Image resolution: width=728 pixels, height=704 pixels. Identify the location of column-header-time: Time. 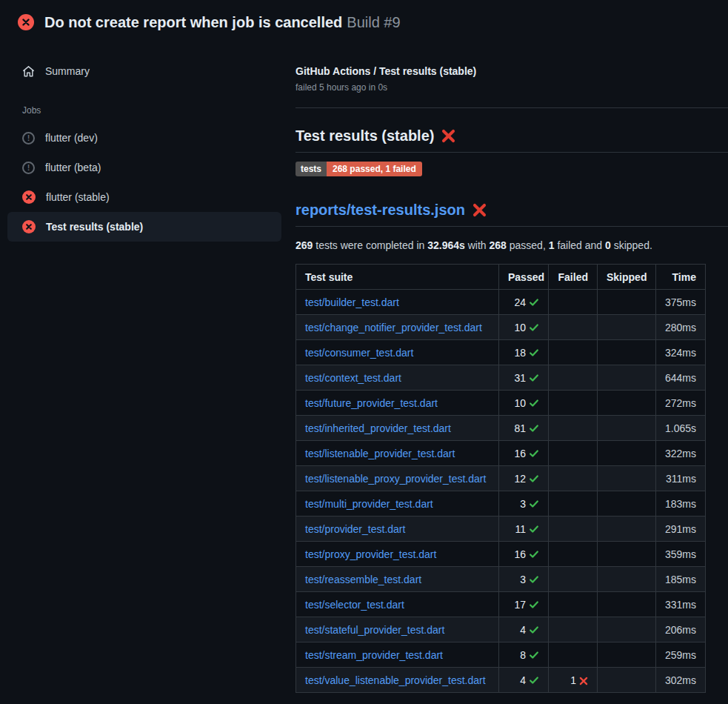
(681, 277).